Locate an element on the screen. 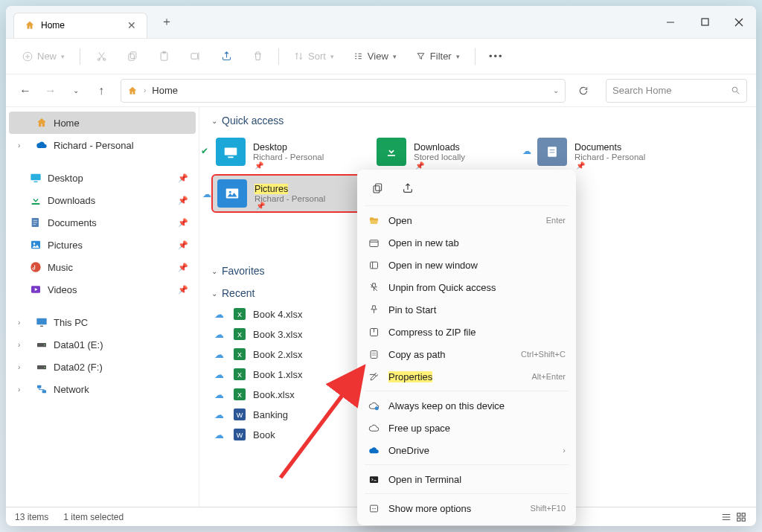 Image resolution: width=762 pixels, height=532 pixels. ctx-onedrive: OneDrive› is located at coordinates (467, 450).